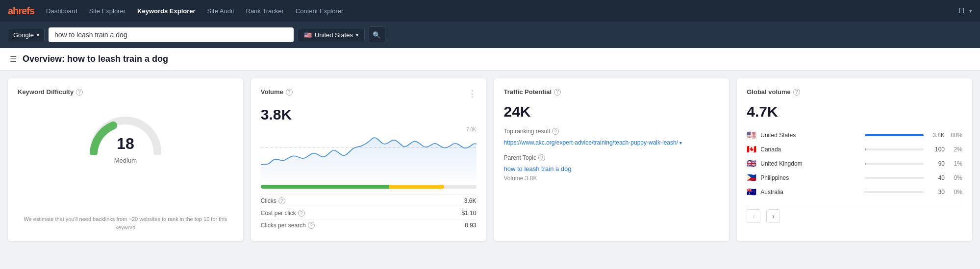 Image resolution: width=980 pixels, height=269 pixels. Describe the element at coordinates (13, 59) in the screenshot. I see `hamburger-icon: ☰` at that location.